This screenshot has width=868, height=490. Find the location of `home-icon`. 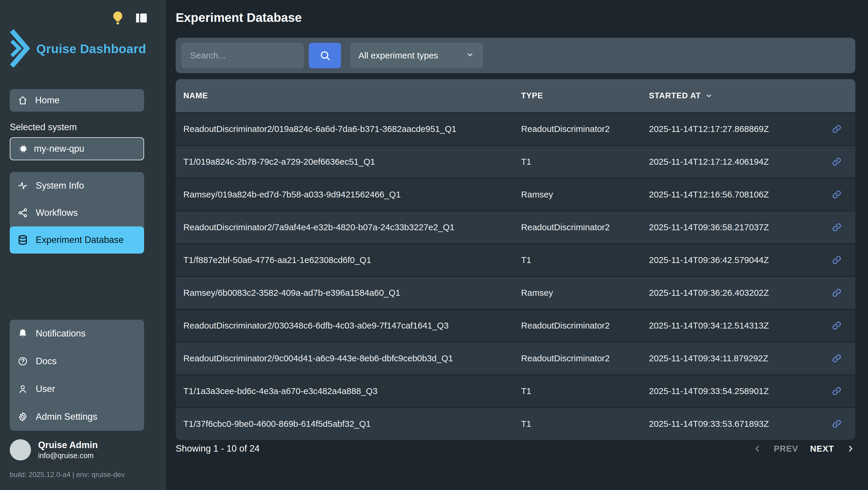

home-icon is located at coordinates (23, 100).